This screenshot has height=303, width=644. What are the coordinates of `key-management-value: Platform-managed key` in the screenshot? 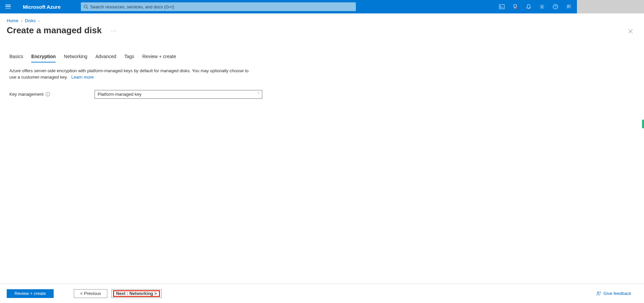 It's located at (119, 94).